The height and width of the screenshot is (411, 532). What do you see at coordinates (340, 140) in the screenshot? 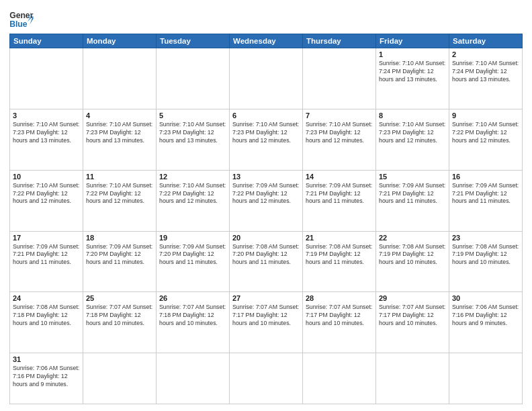
I see `calendar-cell: 7Sunrise: 7:10 AM Sunset: 7:23 PM Daylig…` at bounding box center [340, 140].